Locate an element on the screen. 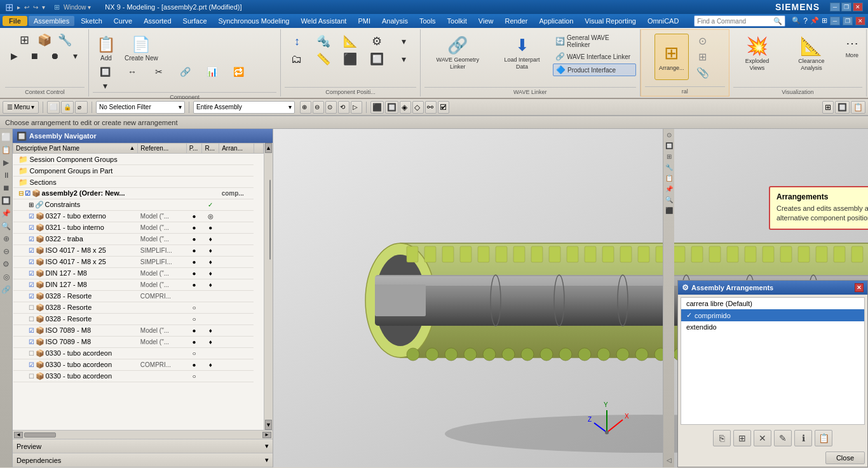 This screenshot has width=868, height=468. clearance-analysis-btn: 📐 Clearance Analysis is located at coordinates (811, 53).